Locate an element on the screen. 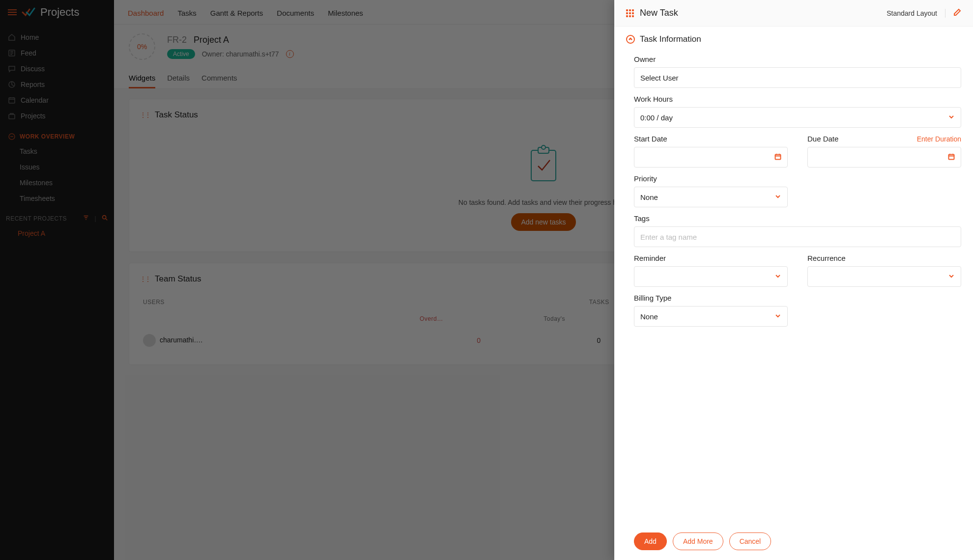 The width and height of the screenshot is (973, 560). field-billing-type: Billing Type None is located at coordinates (711, 310).